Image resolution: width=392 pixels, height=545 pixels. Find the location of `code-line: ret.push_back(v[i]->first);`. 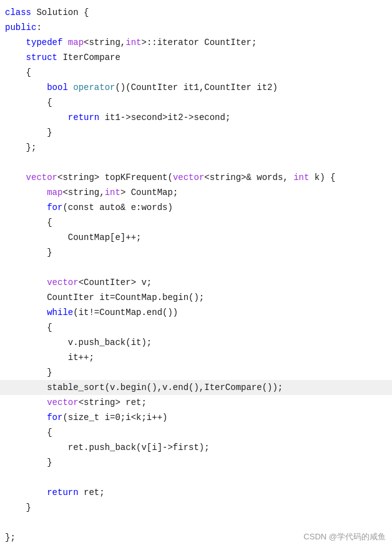

code-line: ret.push_back(v[i]->first); is located at coordinates (196, 448).